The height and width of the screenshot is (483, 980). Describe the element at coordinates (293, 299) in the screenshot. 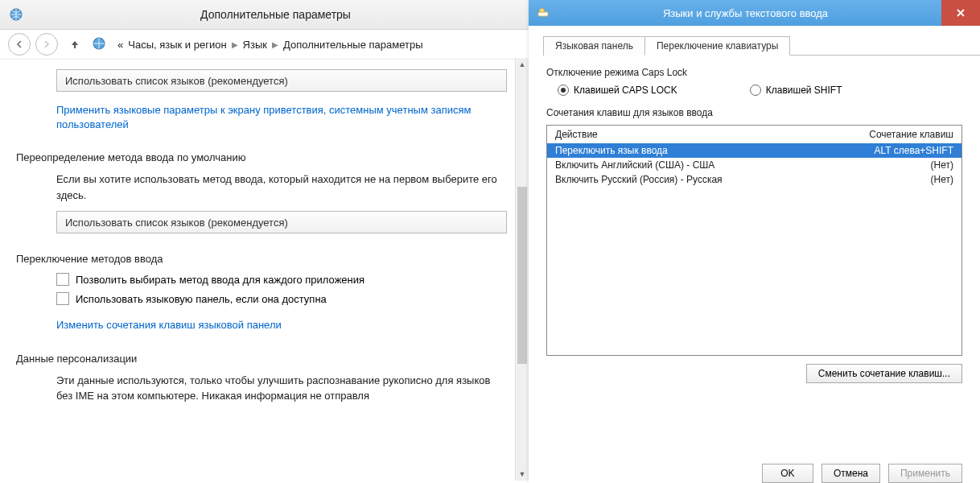

I see `language-bar-checkbox: Использовать языковую панель, если она д…` at that location.